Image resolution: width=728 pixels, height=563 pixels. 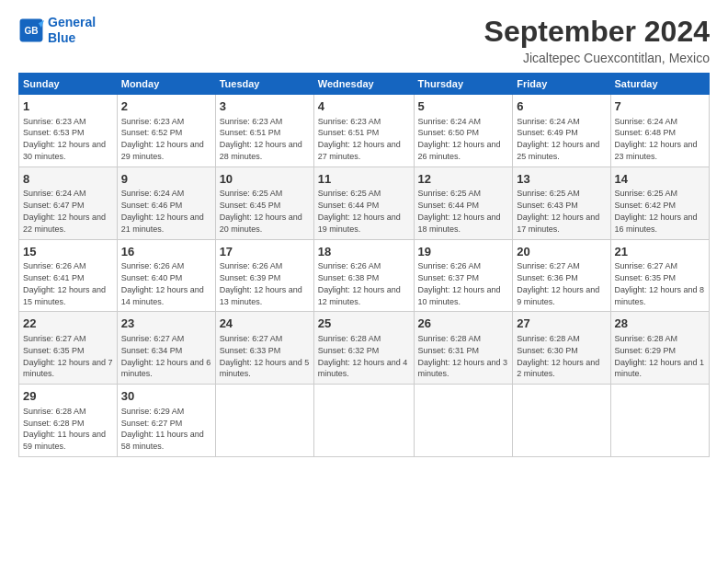 What do you see at coordinates (165, 202) in the screenshot?
I see `calendar-cell: 9 Sunrise: 6:24 AMSunset: 6:46 PMDayligh…` at bounding box center [165, 202].